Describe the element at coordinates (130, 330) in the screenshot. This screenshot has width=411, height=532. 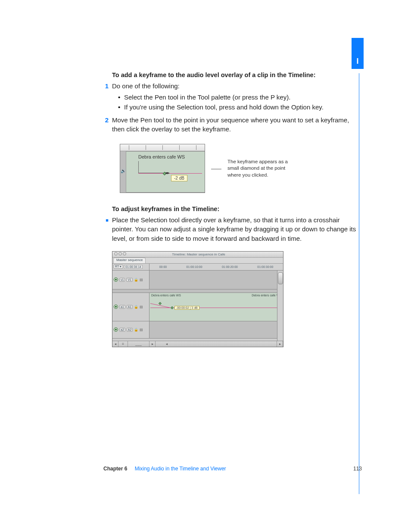
I see `dest-track-label: A2` at that location.